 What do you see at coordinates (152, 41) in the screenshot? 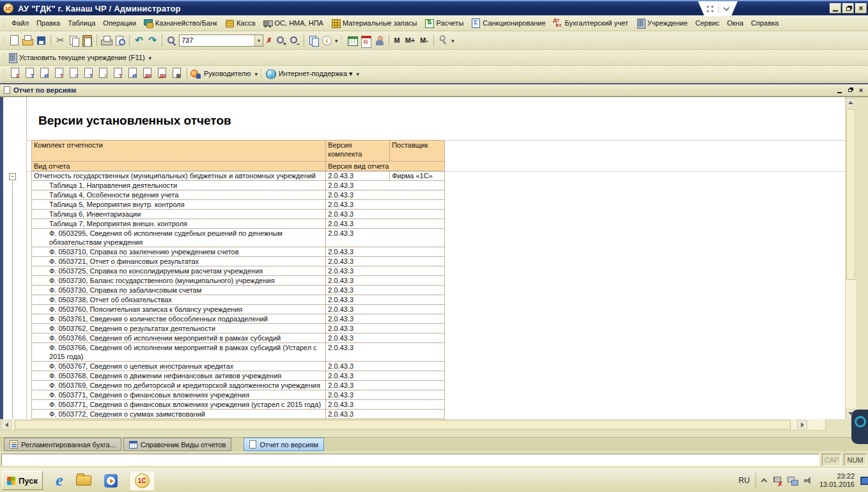
I see `redo-icon` at bounding box center [152, 41].